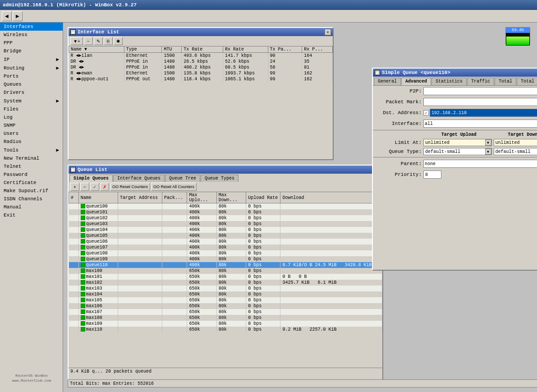 Image resolution: width=537 pixels, height=392 pixels. I want to click on sidebar-item-system: System▶, so click(32, 101).